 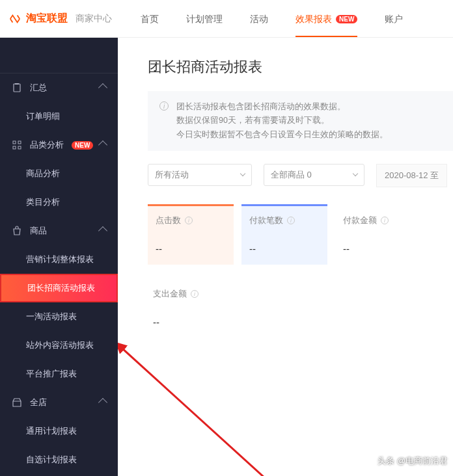 I want to click on metric-clicks-label: 点击数, so click(x=168, y=221).